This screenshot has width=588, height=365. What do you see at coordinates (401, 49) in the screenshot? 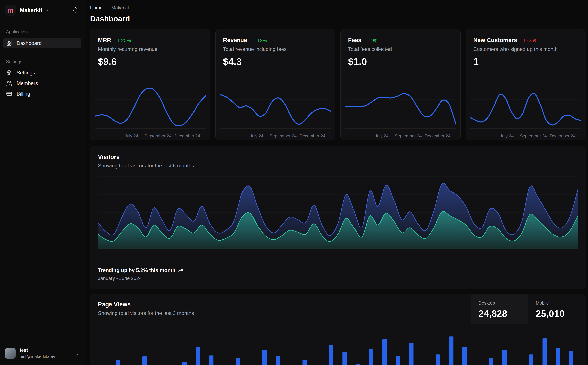
I see `stat-description: Total fees collected` at bounding box center [401, 49].